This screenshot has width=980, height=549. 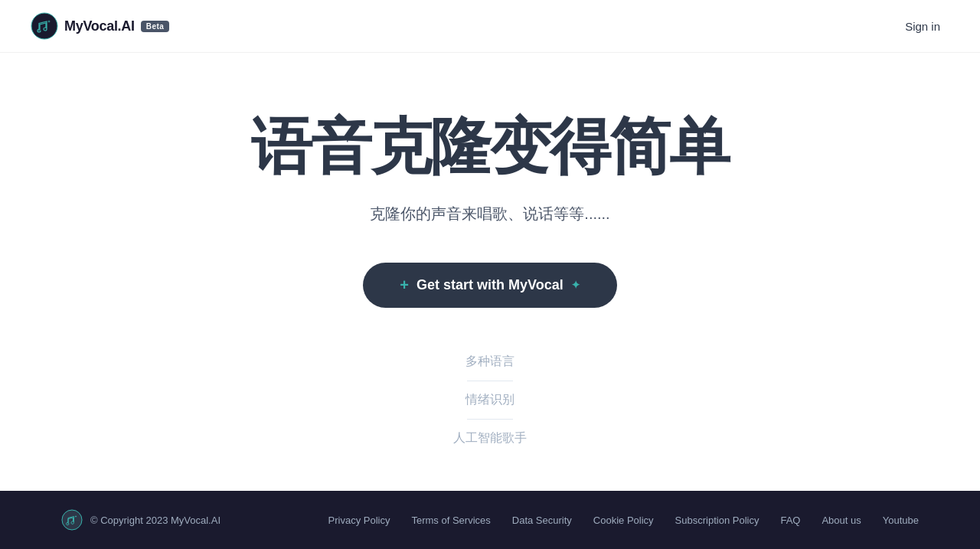 What do you see at coordinates (542, 521) in the screenshot?
I see `footer-link-data-security: Data Security` at bounding box center [542, 521].